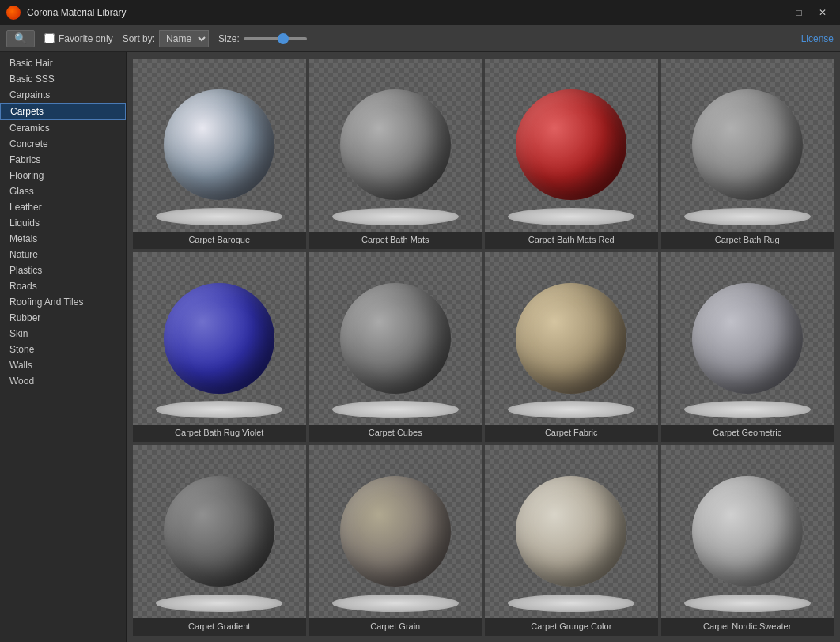 Image resolution: width=840 pixels, height=642 pixels. I want to click on material-item-carpet-bath-mats-red: Carpet Bath Mats Red, so click(571, 153).